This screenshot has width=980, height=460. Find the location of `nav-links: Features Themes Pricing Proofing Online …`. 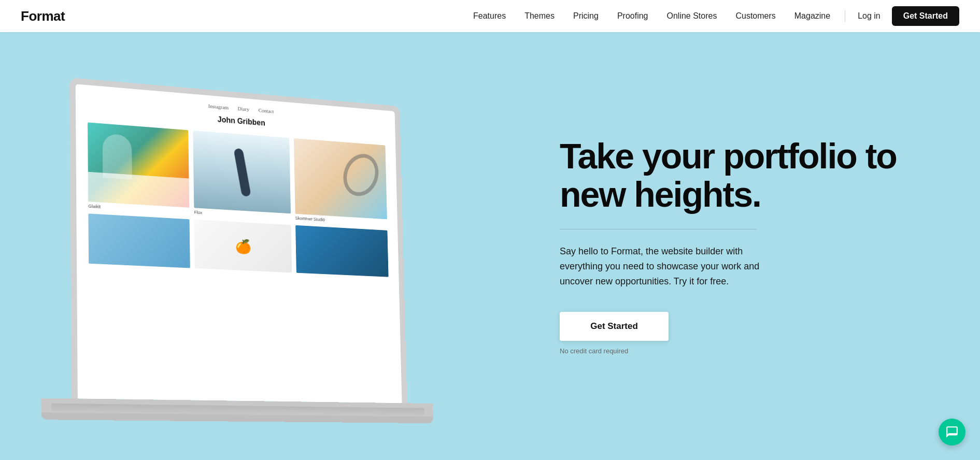

nav-links: Features Themes Pricing Proofing Online … is located at coordinates (712, 16).